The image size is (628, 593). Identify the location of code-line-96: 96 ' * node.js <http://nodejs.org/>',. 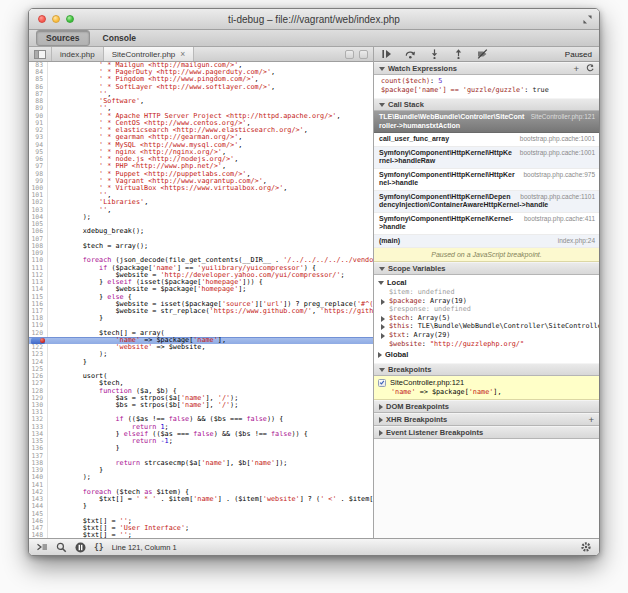
(201, 160).